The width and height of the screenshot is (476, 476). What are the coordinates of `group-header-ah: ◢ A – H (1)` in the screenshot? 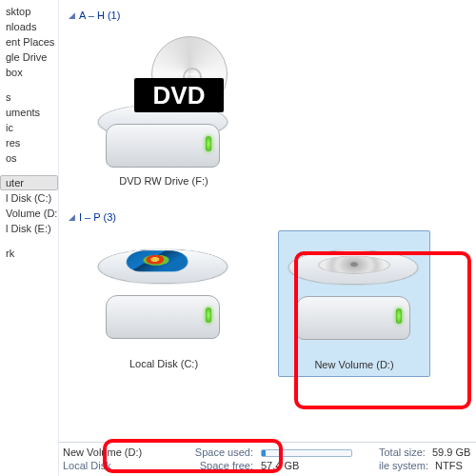 It's located at (269, 15).